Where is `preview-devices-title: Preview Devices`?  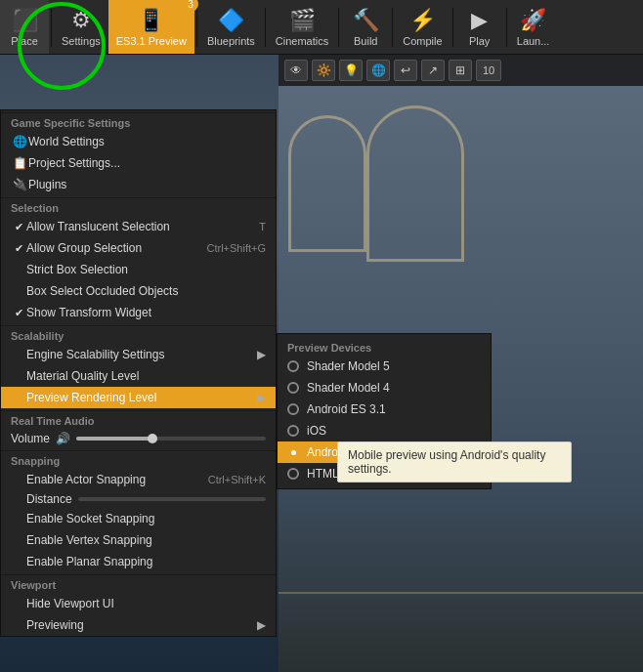
preview-devices-title: Preview Devices is located at coordinates (384, 347).